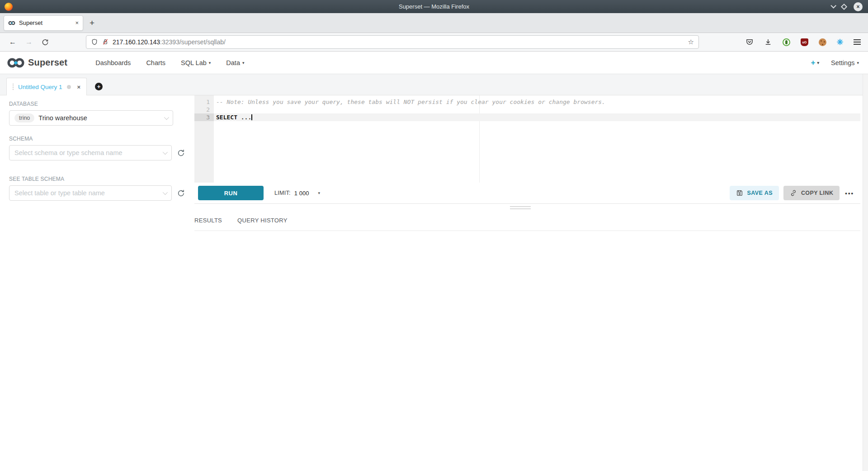 This screenshot has width=868, height=471. Describe the element at coordinates (91, 118) in the screenshot. I see `database-select: trino Trino warehouse` at that location.